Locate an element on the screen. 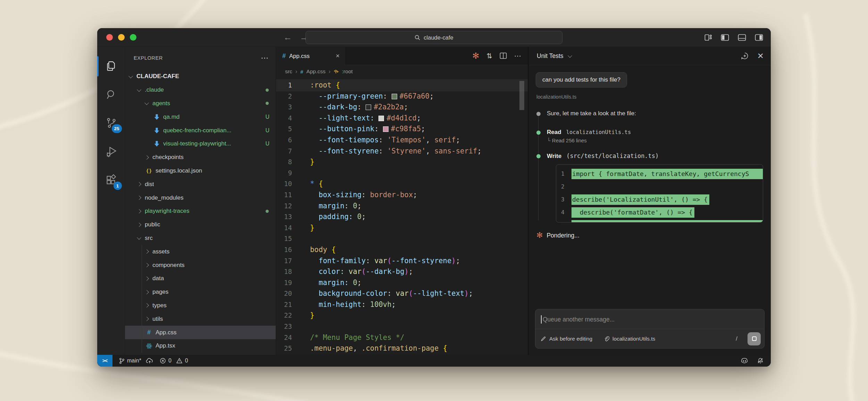  slash-command-hint: / is located at coordinates (740, 339).